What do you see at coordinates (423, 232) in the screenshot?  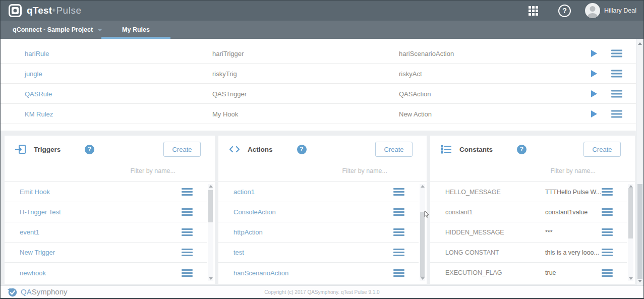 I see `actions-scrollbar` at bounding box center [423, 232].